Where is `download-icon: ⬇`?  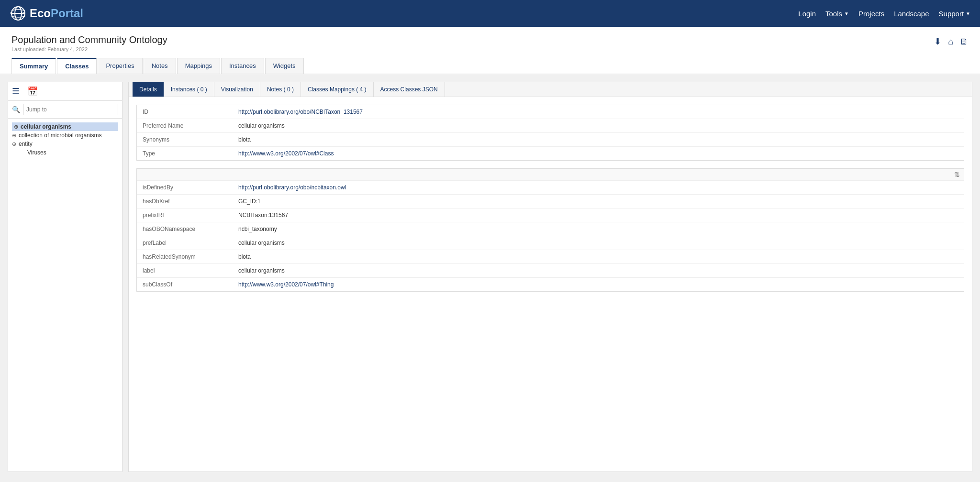 download-icon: ⬇ is located at coordinates (938, 42).